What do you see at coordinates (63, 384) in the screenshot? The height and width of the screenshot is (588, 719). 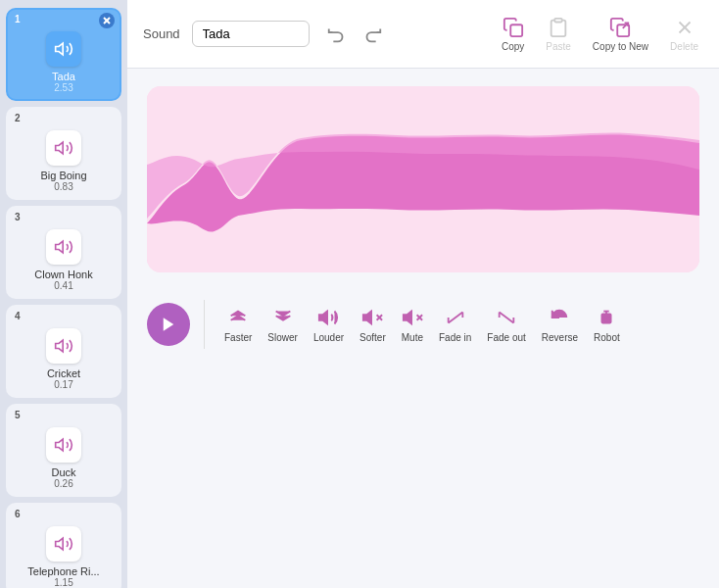 I see `item-duration-4: 0.17` at bounding box center [63, 384].